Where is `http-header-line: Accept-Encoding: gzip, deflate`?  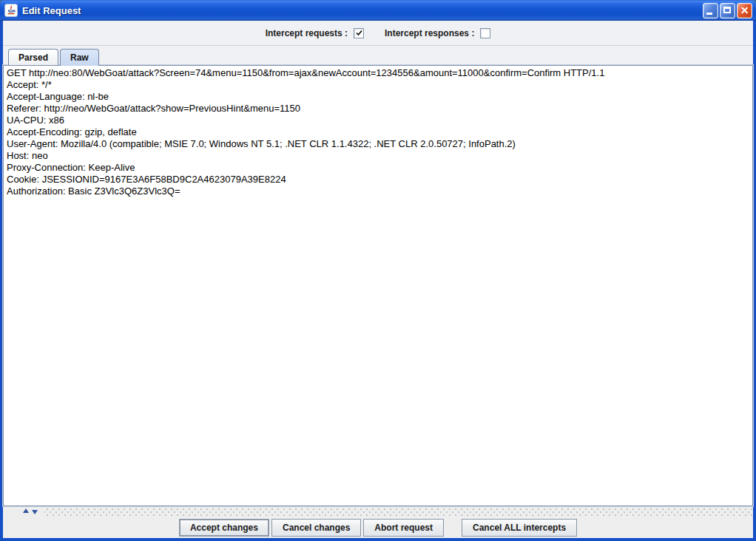
http-header-line: Accept-Encoding: gzip, deflate is located at coordinates (379, 132).